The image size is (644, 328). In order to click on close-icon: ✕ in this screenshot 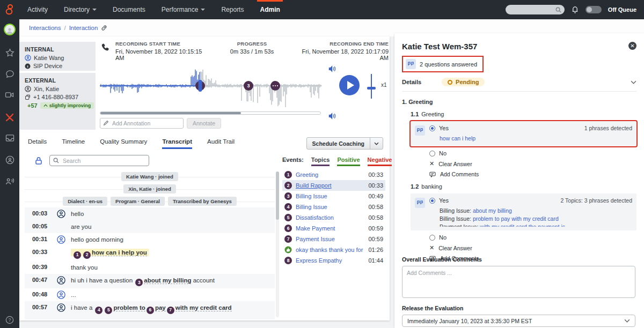, I will do `click(632, 46)`.